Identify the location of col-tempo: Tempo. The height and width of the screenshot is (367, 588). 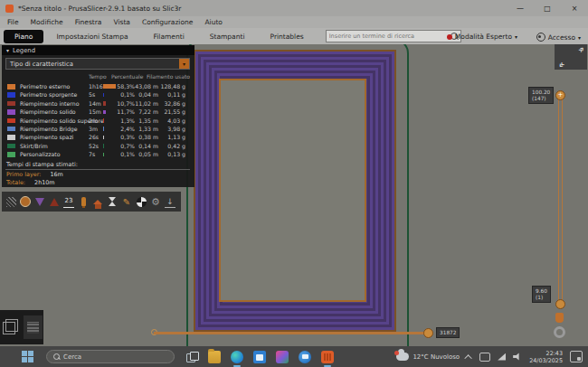
(98, 76).